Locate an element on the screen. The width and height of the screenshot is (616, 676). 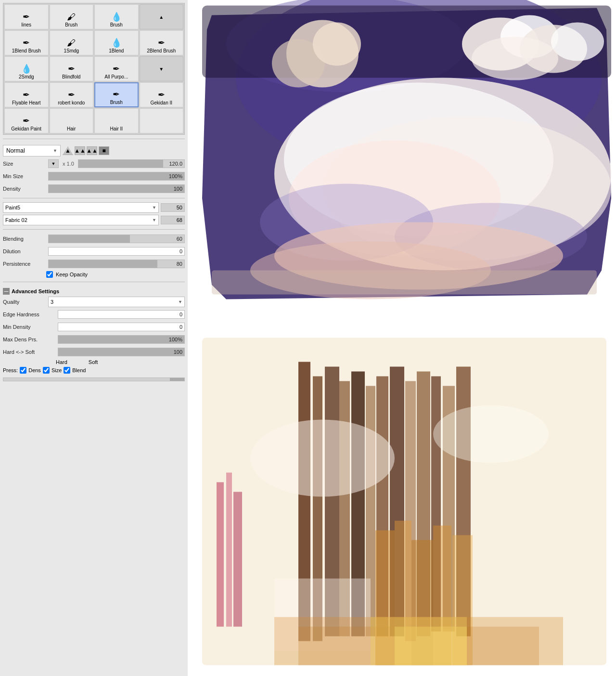
quality-row: Quailty 3 ▼ is located at coordinates (94, 302).